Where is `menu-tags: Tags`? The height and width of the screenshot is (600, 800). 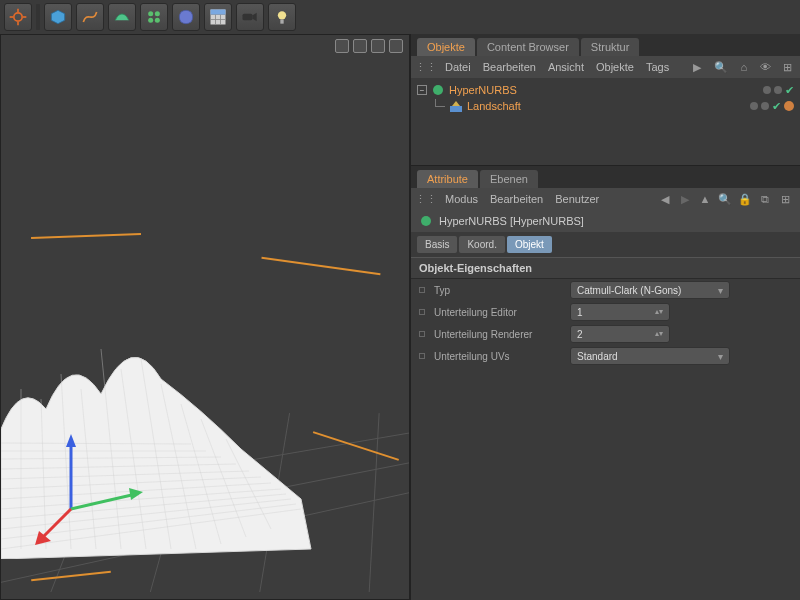 menu-tags: Tags is located at coordinates (658, 67).